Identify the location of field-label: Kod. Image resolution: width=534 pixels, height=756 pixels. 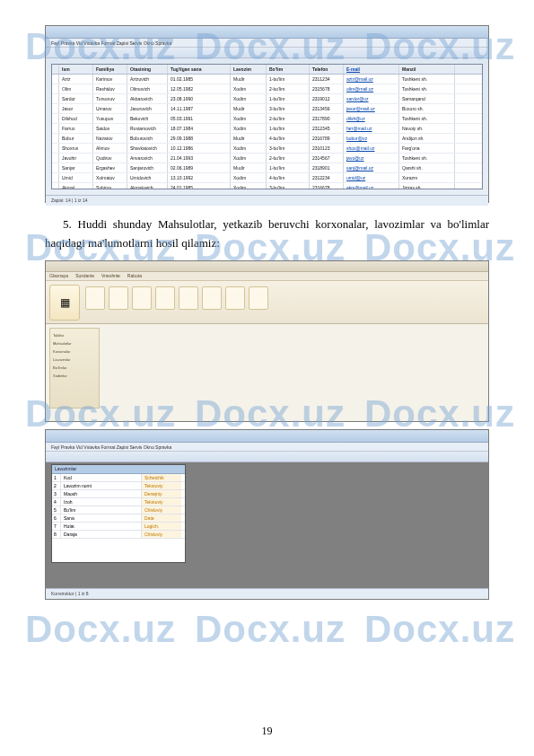
(101, 478).